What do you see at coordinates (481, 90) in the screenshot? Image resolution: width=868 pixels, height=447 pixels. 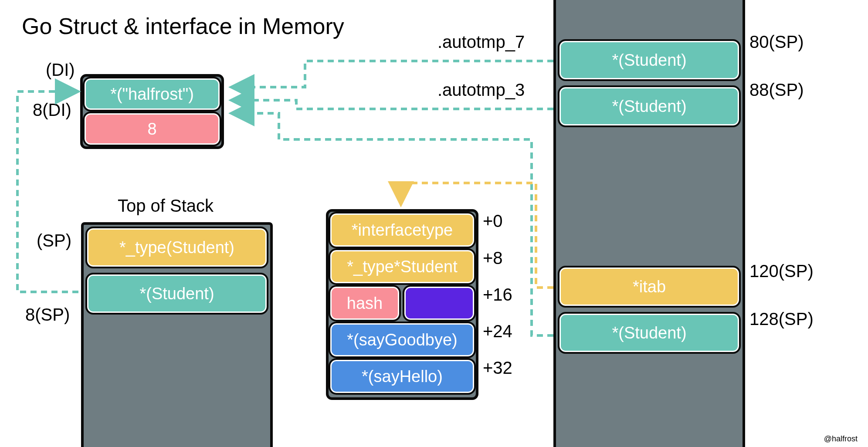 I see `autotmp3-label: .autotmp_3` at bounding box center [481, 90].